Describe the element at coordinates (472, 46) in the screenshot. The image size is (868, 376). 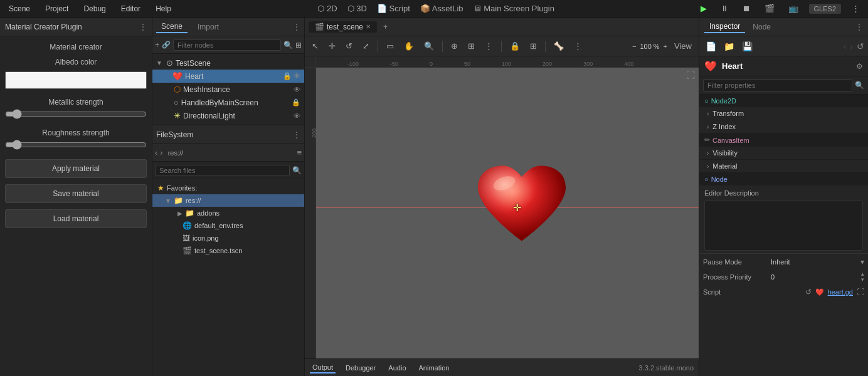
I see `vt-grid-btn: ⊞` at that location.